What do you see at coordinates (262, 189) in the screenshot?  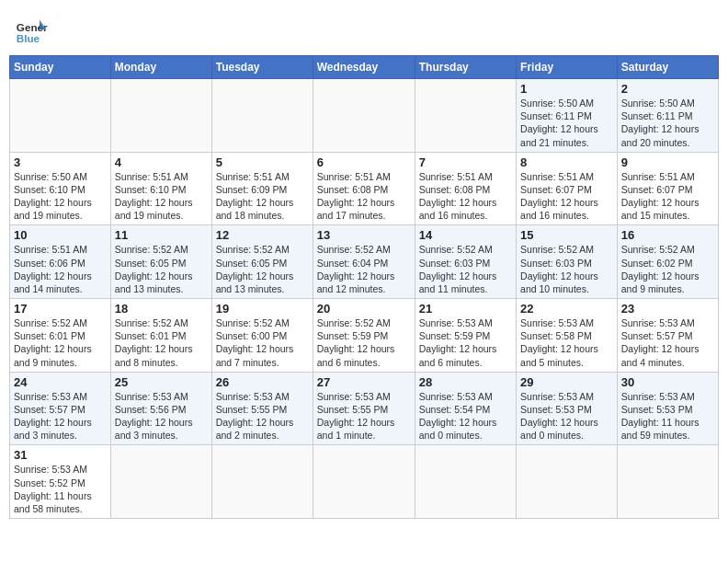 I see `calendar-cell: 5Sunrise: 5:51 AM Sunset: 6:09 PM Daylig…` at bounding box center [262, 189].